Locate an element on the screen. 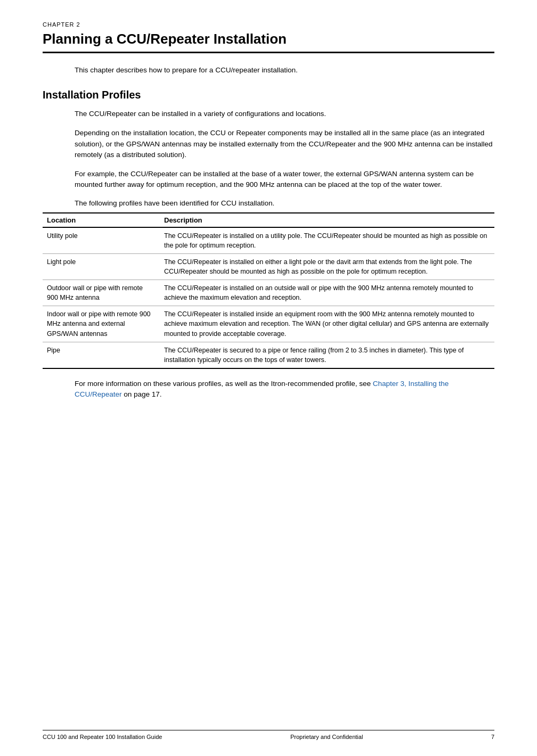 The height and width of the screenshot is (756, 537). section-title: Installation Profiles is located at coordinates (268, 95).